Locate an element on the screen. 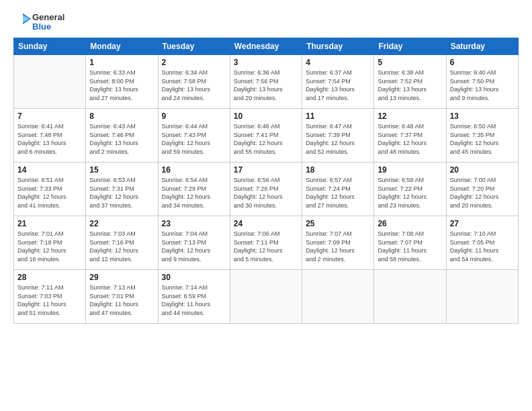 The image size is (532, 411). day-number: 21 is located at coordinates (50, 224).